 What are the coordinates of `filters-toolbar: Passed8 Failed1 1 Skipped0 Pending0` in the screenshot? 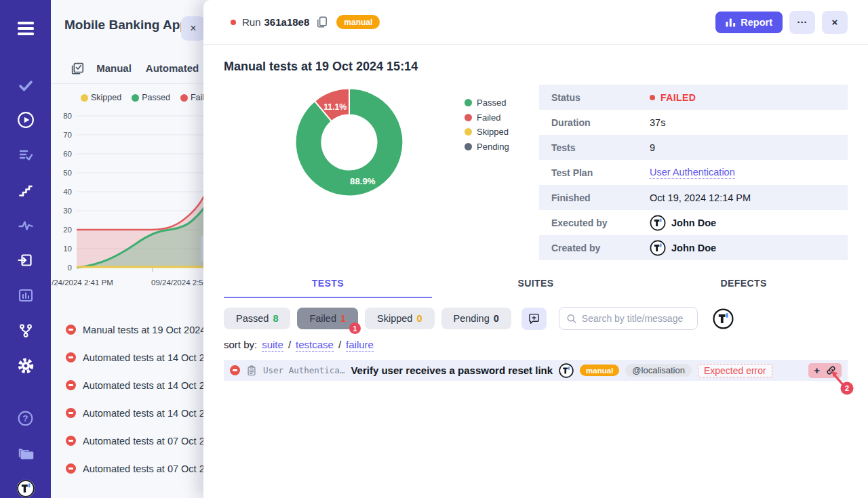 It's located at (536, 318).